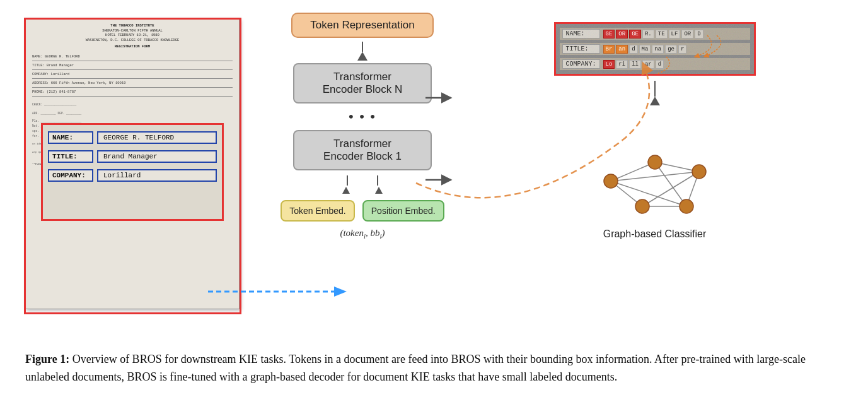 The image size is (868, 414). What do you see at coordinates (132, 93) in the screenshot?
I see `field-phone: PHONE: (212) 841-8787` at bounding box center [132, 93].